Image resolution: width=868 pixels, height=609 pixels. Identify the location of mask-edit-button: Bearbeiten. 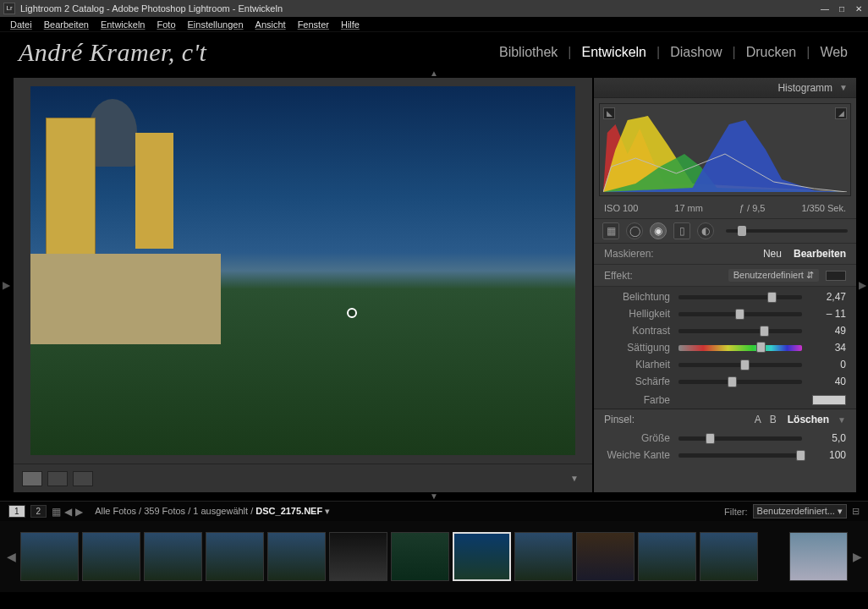
(820, 254).